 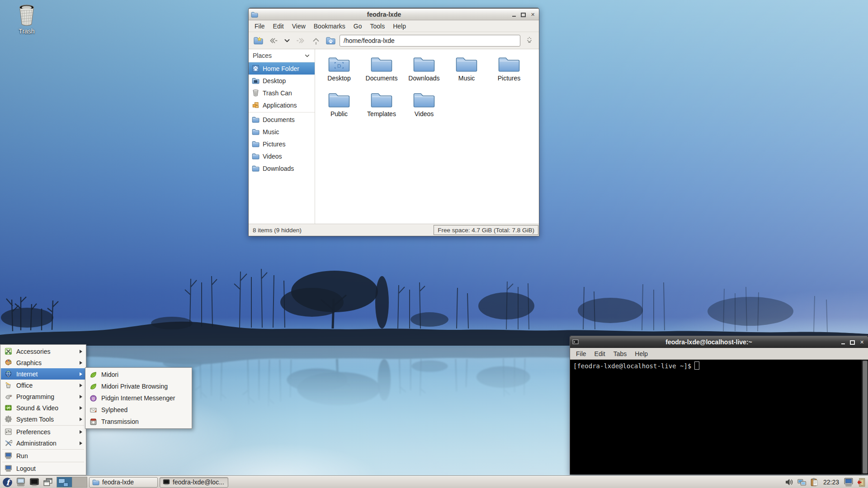 What do you see at coordinates (533, 14) in the screenshot?
I see `fm-close-button: ✕` at bounding box center [533, 14].